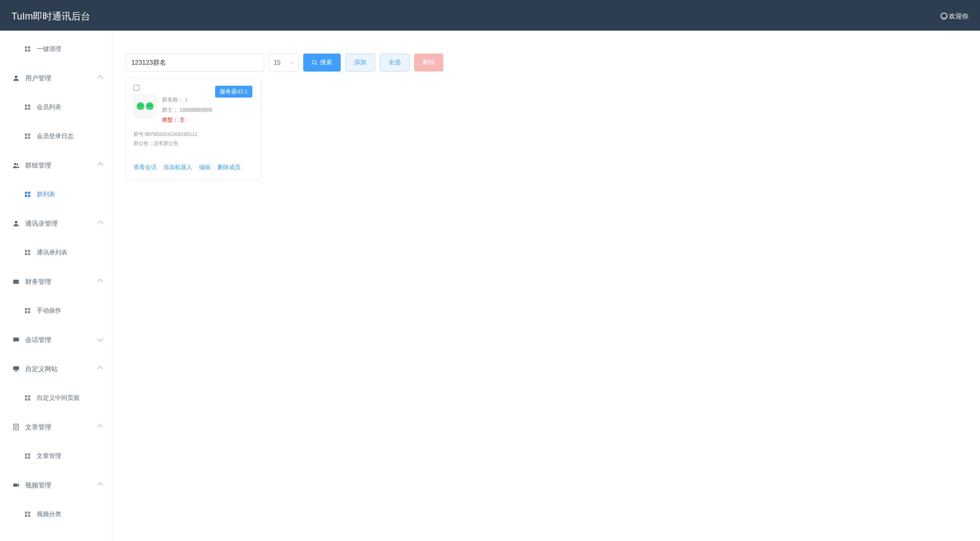  Describe the element at coordinates (41, 223) in the screenshot. I see `sidebar-item-label: 通讯录管理` at that location.